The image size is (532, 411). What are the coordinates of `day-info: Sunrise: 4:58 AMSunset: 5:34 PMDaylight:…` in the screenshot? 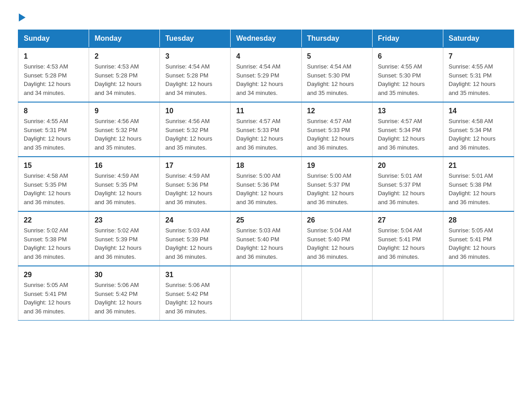 It's located at (478, 134).